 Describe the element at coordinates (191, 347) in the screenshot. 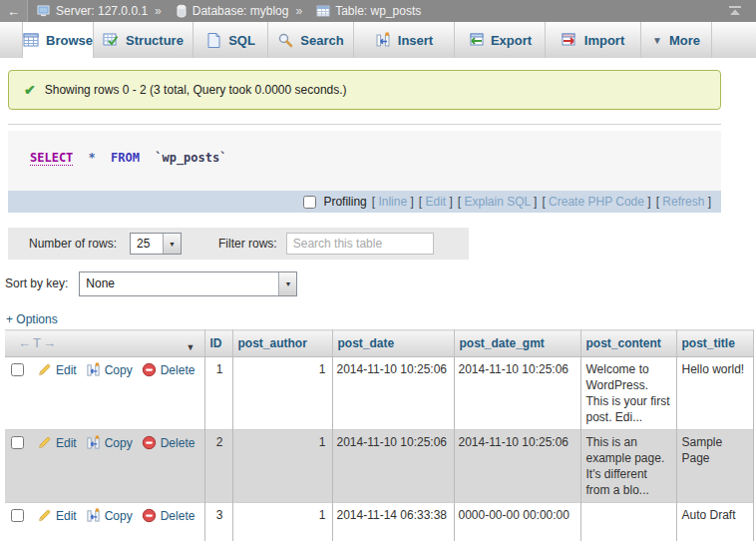

I see `sort-desc-icon: ▼` at that location.